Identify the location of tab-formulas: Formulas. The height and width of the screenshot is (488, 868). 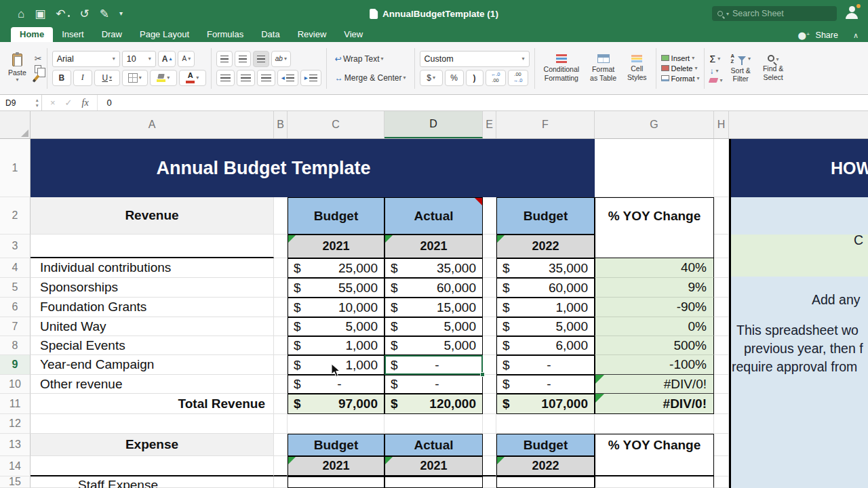
(225, 35).